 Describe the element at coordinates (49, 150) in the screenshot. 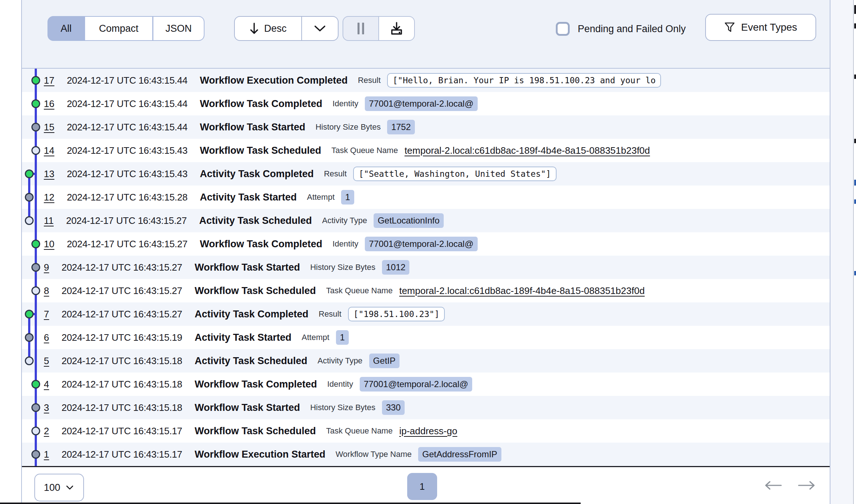

I see `event-id-link: 14` at that location.